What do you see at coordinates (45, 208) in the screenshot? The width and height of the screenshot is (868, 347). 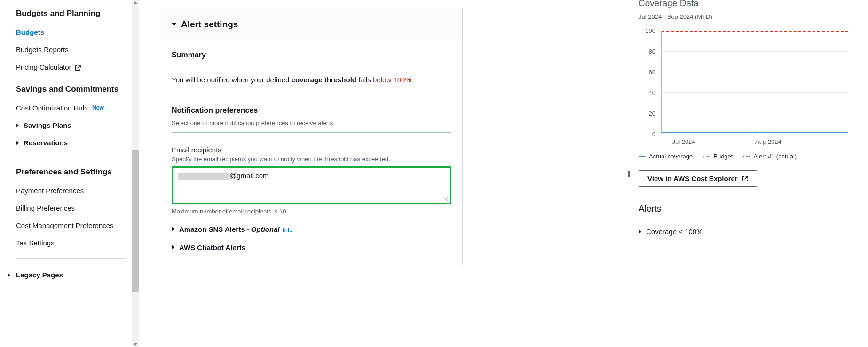 I see `sidebar-item-label: Billing Preferences` at bounding box center [45, 208].